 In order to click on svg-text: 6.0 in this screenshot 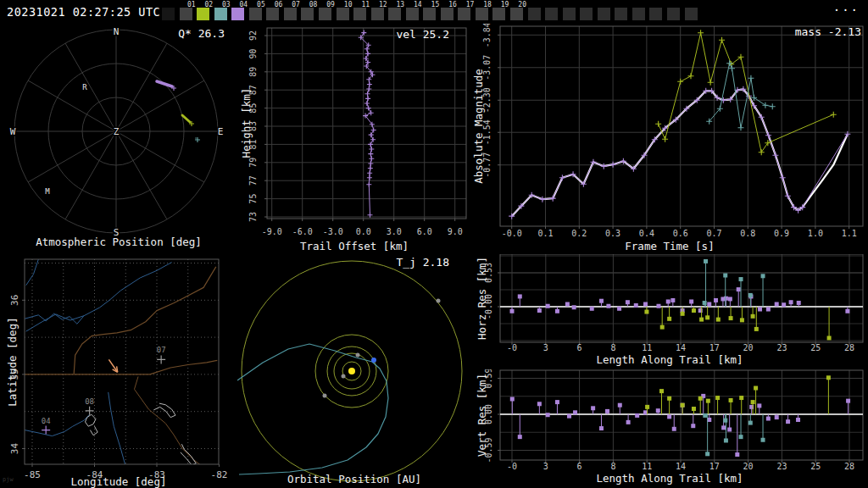, I will do `click(425, 232)`.